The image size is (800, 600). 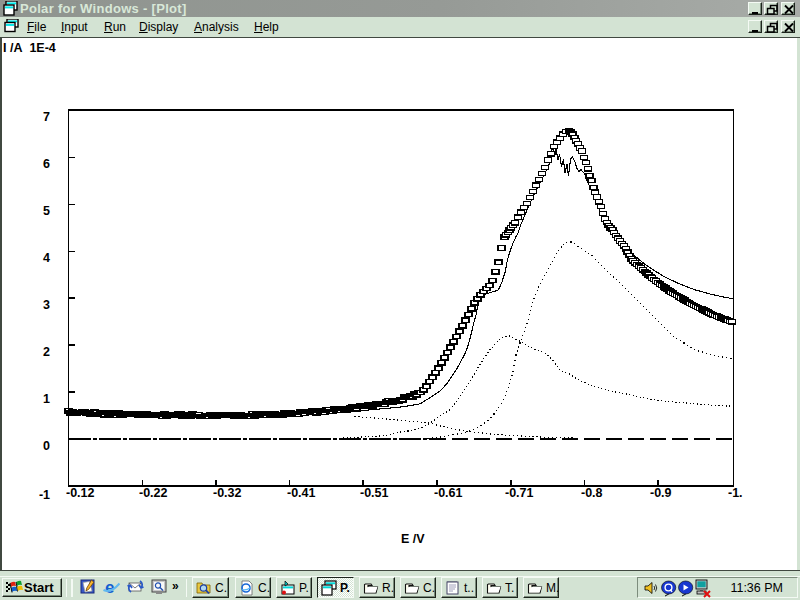 I want to click on svg-text: E /V, so click(x=413, y=539).